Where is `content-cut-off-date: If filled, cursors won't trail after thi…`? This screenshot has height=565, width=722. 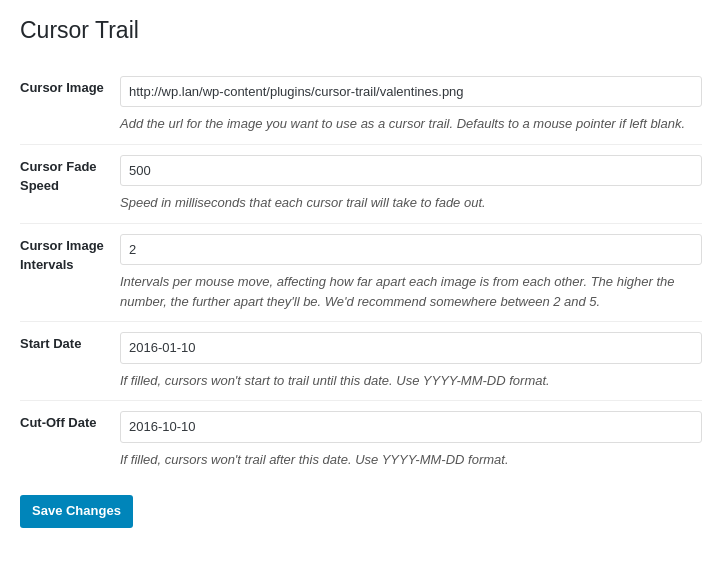
content-cut-off-date: If filled, cursors won't trail after thi… is located at coordinates (411, 440).